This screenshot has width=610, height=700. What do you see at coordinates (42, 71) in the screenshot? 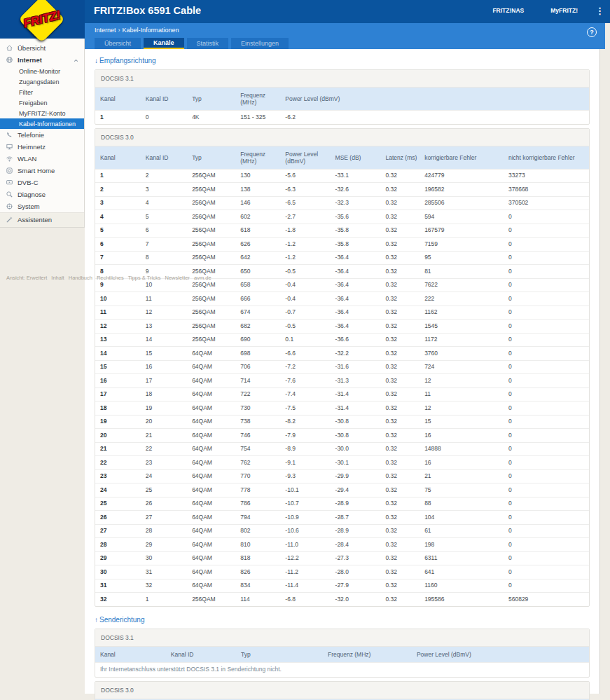
I see `sidebar-item-online-monitor: Online-Monitor` at bounding box center [42, 71].